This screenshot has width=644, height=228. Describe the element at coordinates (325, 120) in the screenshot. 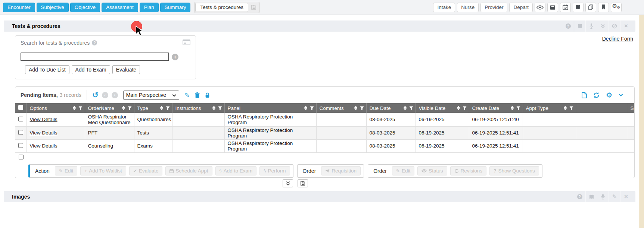

I see `table-row: View Details OSHA Respirator Med Questio…` at that location.